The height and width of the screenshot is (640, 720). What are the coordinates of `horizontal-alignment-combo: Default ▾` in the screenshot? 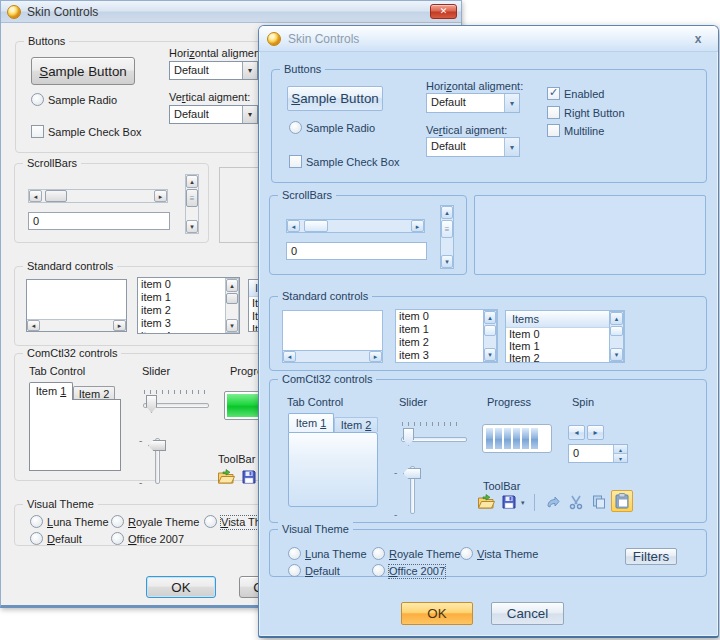 It's located at (214, 70).